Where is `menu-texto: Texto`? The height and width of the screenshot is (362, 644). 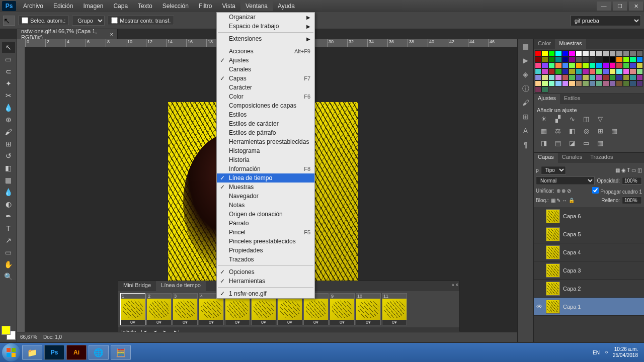
menu-texto: Texto is located at coordinates (145, 6).